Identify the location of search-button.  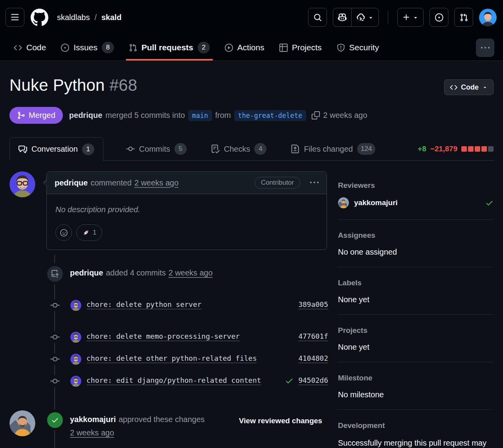
(318, 17).